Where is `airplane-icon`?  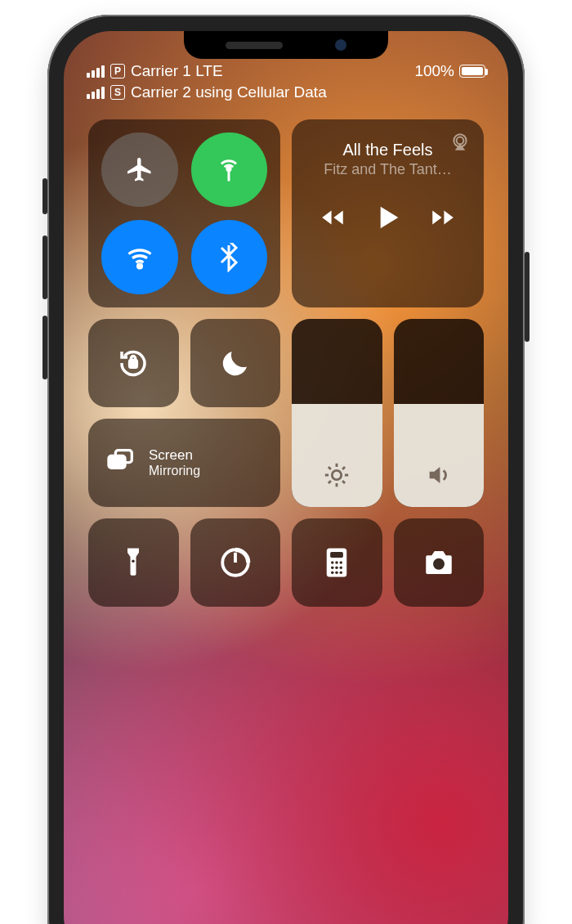 airplane-icon is located at coordinates (140, 170).